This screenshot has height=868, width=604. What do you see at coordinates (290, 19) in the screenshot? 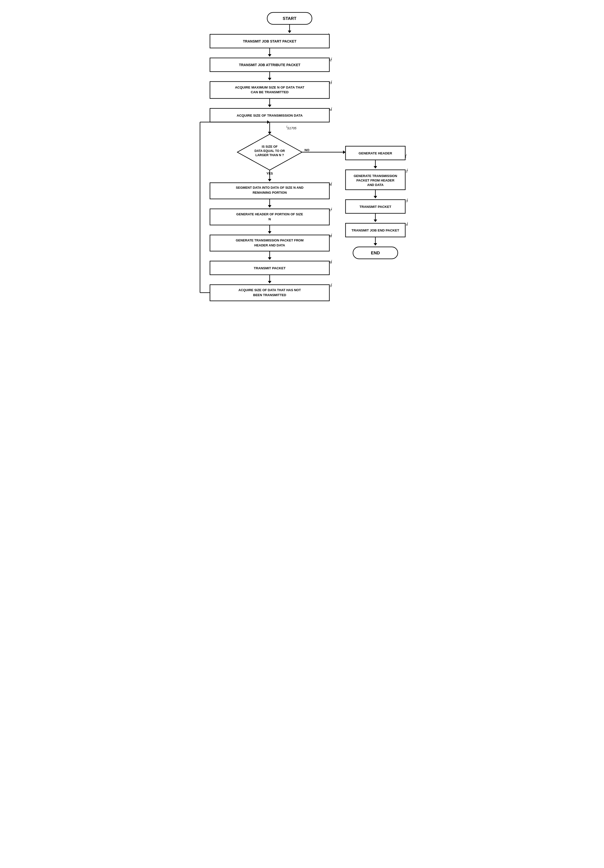
I see `start-label: START` at bounding box center [290, 19].